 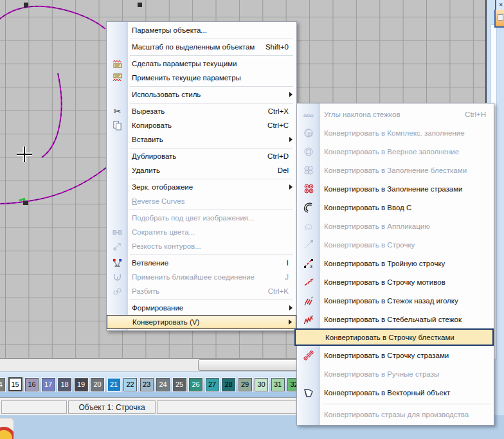 I want to click on menu-item-split: Разбить Ctrl+K, so click(x=202, y=291).